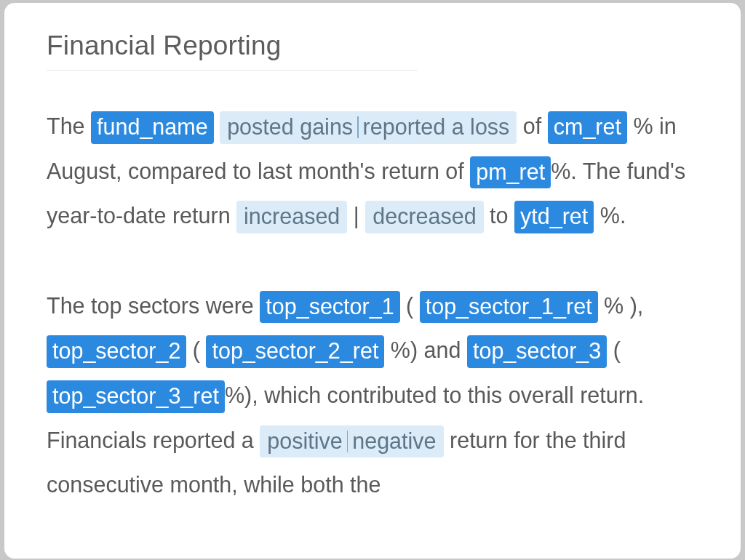 This screenshot has height=560, width=745. What do you see at coordinates (153, 128) in the screenshot?
I see `variable-fund-name: fund_name` at bounding box center [153, 128].